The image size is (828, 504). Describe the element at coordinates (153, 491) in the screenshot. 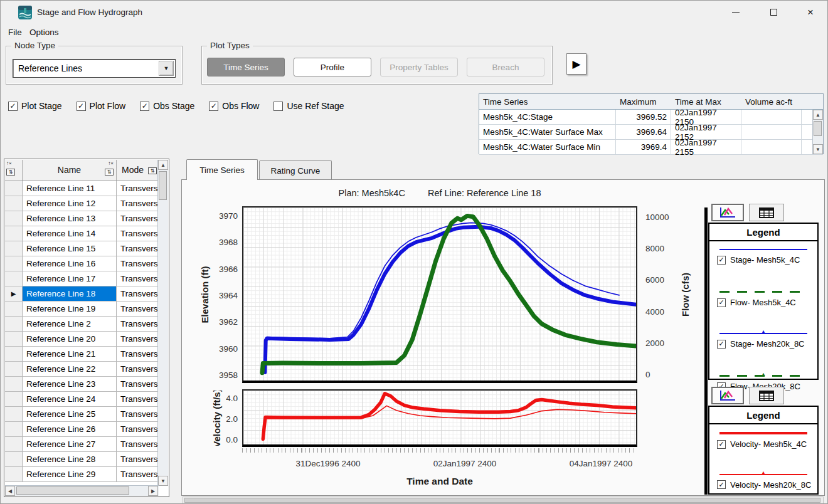

I see `scroll-right-button: ▶` at that location.